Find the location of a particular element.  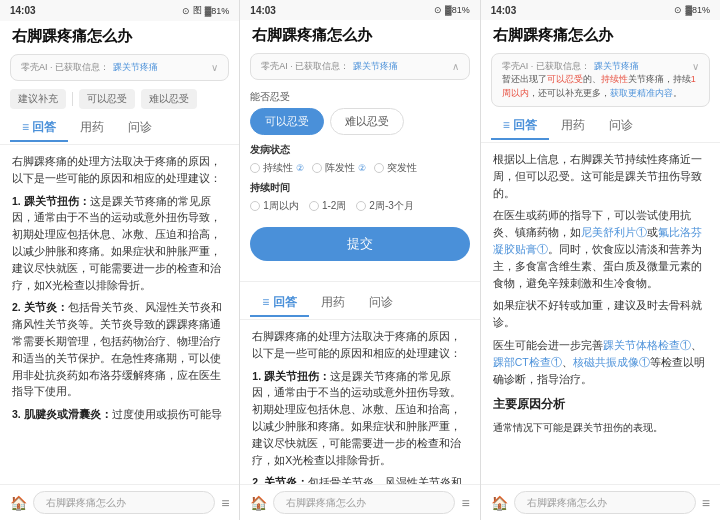

suggest-tabs-1: 建议补充 可以忍受 难以忍受 is located at coordinates (120, 99).